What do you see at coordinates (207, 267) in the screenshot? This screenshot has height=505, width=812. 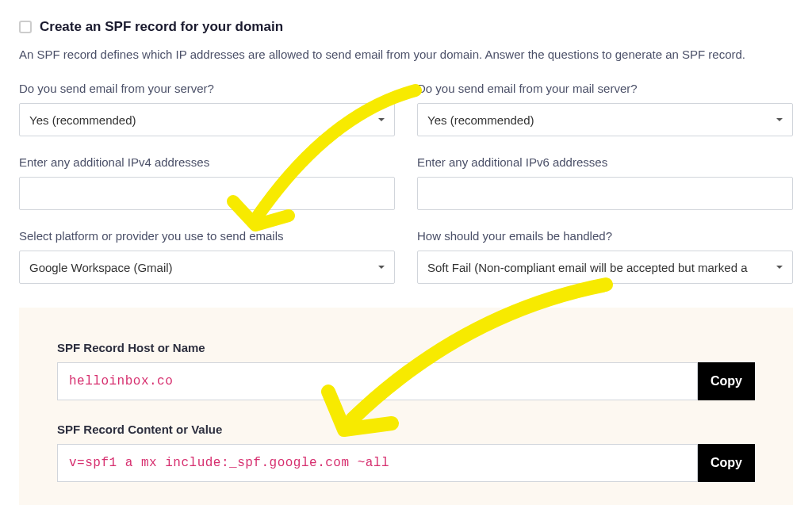 I see `platform-select: Google Workspace (Gmail)` at bounding box center [207, 267].